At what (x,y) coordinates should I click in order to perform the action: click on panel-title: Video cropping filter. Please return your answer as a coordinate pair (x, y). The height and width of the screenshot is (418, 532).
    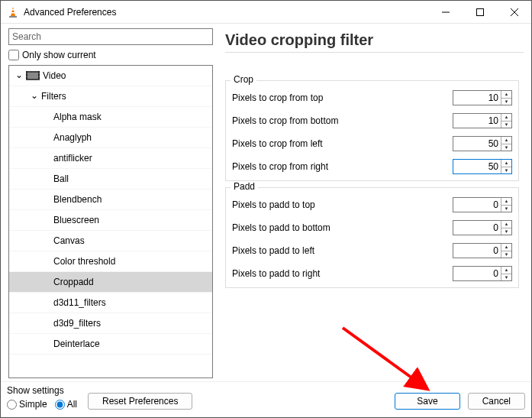
    Looking at the image, I should click on (374, 41).